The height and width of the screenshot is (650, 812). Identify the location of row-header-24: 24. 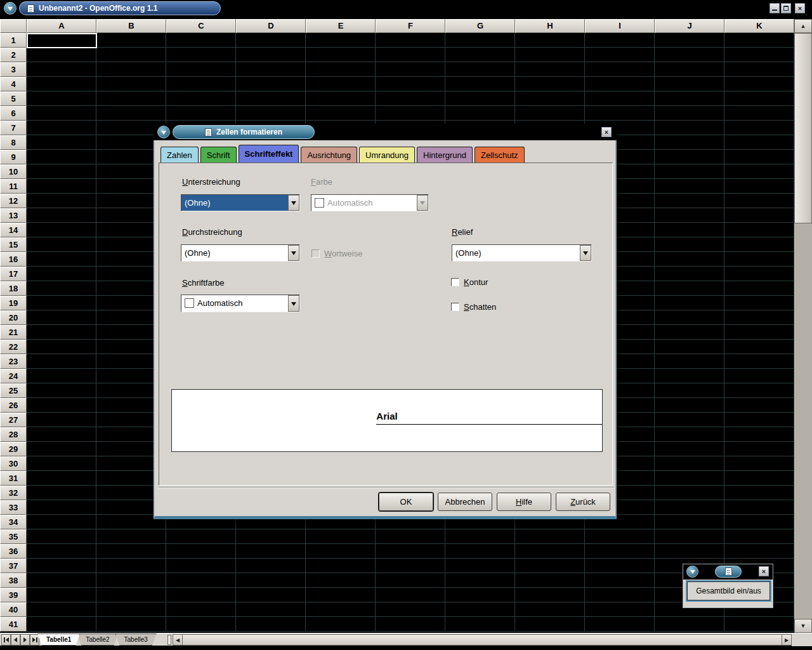
(13, 376).